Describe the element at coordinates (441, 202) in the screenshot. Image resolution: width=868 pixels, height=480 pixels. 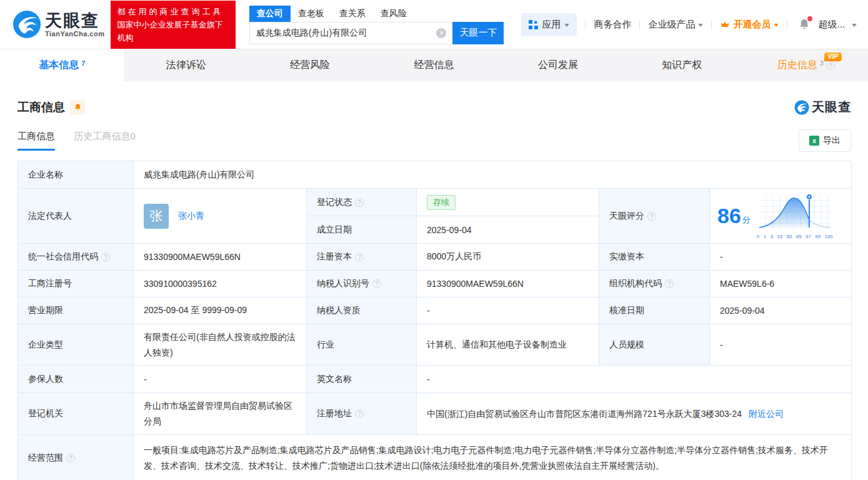
I see `status-badge: 存续` at that location.